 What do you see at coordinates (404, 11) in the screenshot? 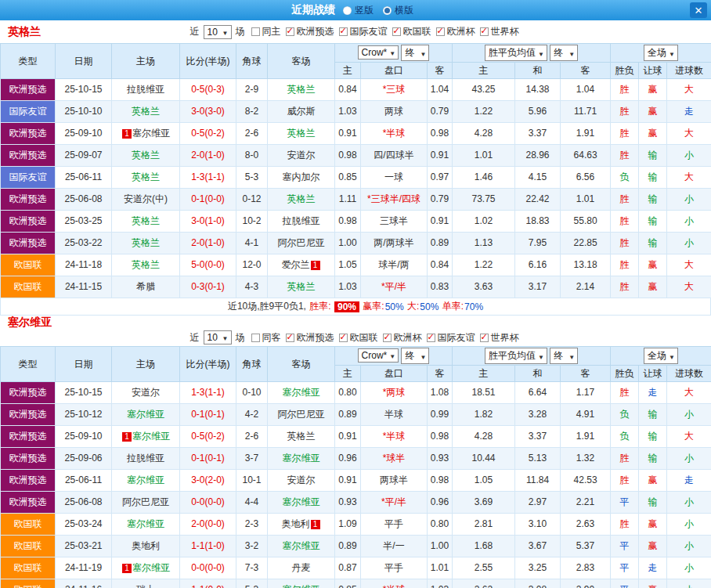
I see `radio-horizontal-label: 横版` at bounding box center [404, 11].